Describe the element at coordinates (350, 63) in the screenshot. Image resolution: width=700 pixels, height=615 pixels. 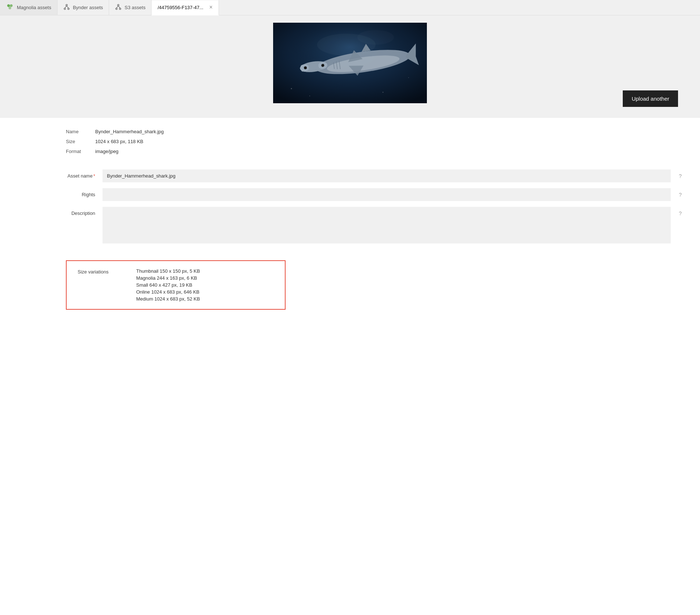
I see `preview-image` at that location.